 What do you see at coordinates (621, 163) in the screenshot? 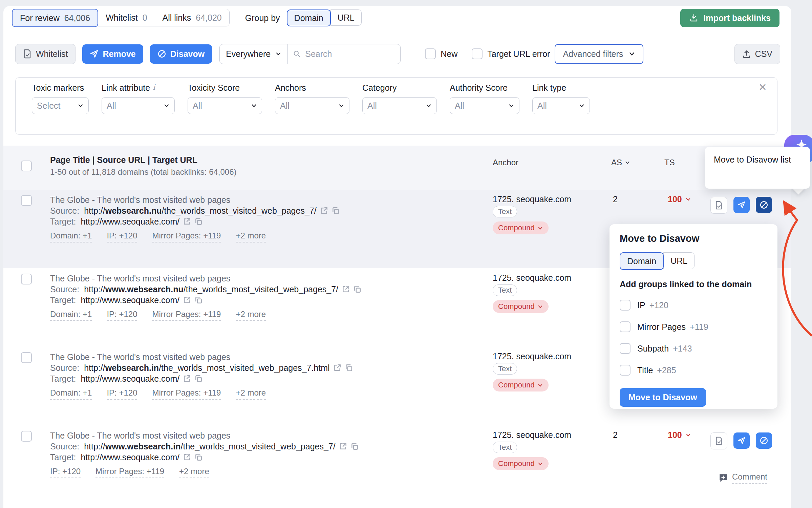
I see `as-column-header: AS` at bounding box center [621, 163].